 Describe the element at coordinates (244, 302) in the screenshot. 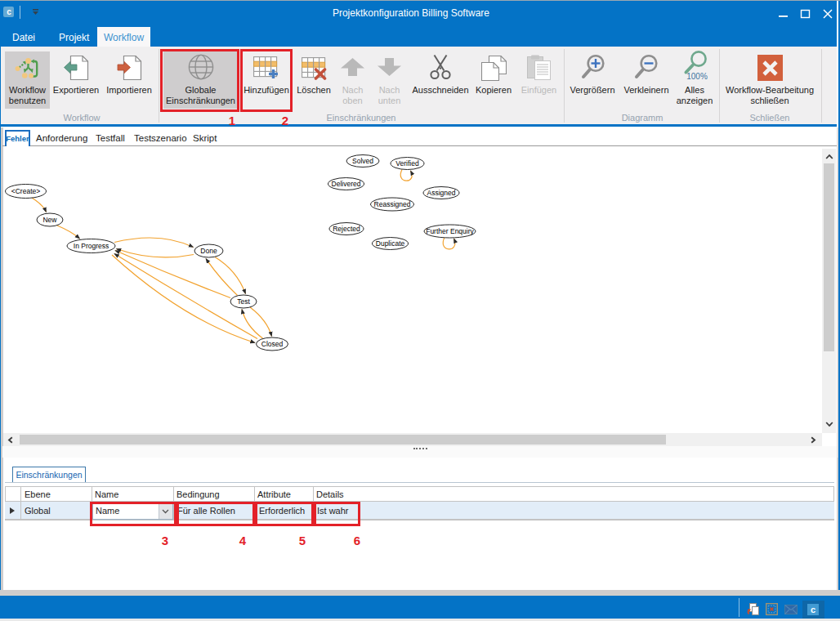

I see `svg-text: Test` at that location.